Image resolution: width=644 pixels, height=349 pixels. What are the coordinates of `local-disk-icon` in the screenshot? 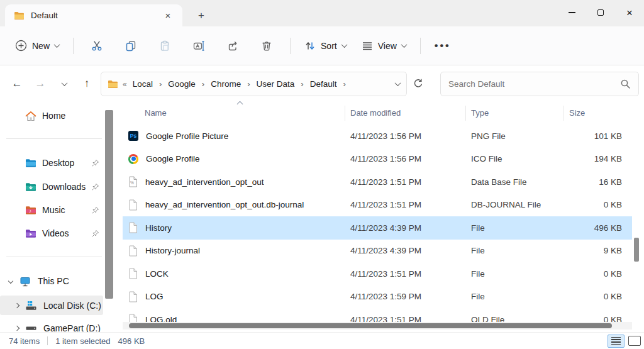 It's located at (31, 306).